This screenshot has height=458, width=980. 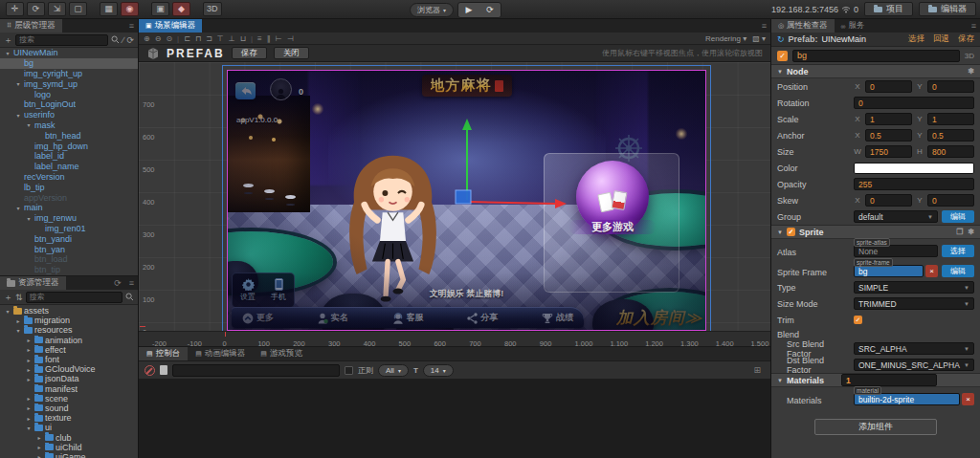 What do you see at coordinates (958, 272) in the screenshot?
I see `frame-edit-button: 编辑` at bounding box center [958, 272].